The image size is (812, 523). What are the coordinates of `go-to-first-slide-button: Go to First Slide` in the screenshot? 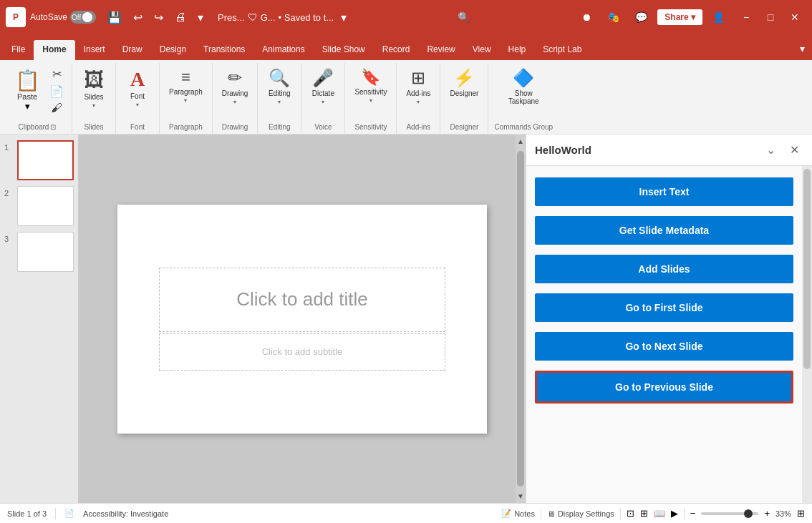 It's located at (664, 308).